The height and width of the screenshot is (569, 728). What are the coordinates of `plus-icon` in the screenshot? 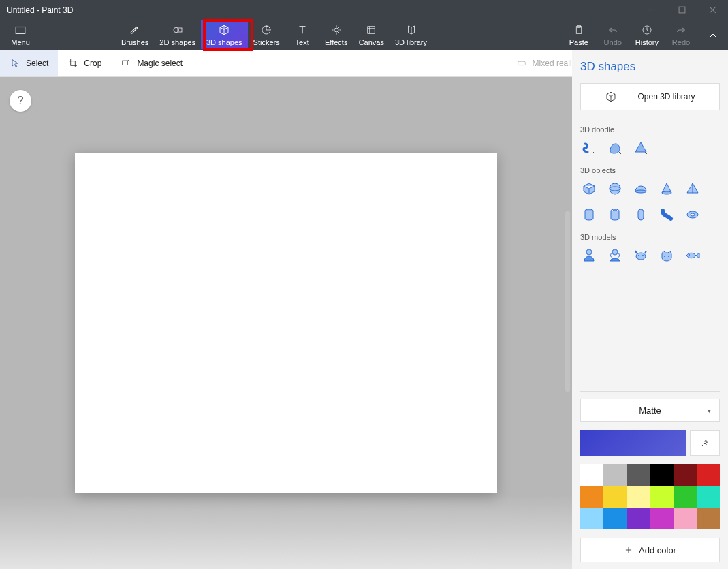 It's located at (629, 550).